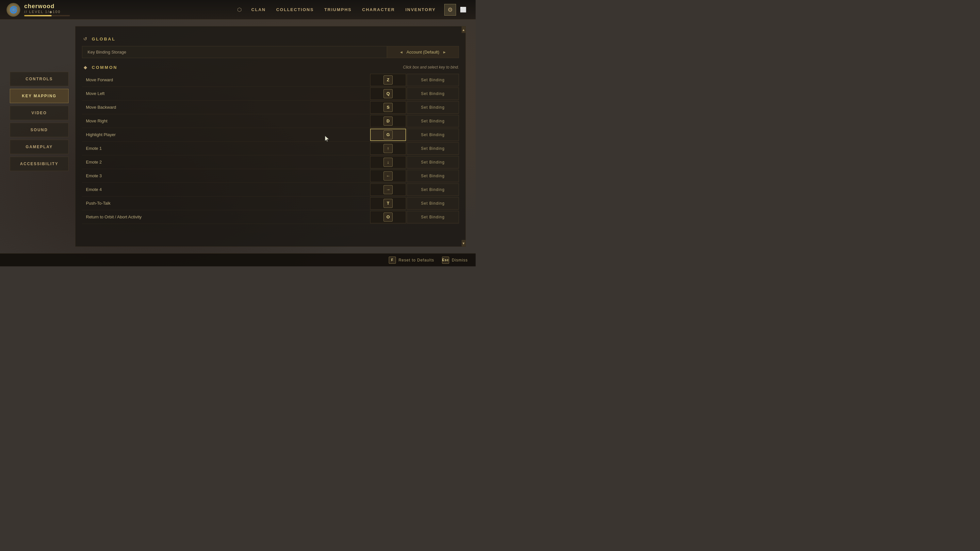 This screenshot has width=980, height=551. I want to click on key-input-emote-2: ↓, so click(388, 162).